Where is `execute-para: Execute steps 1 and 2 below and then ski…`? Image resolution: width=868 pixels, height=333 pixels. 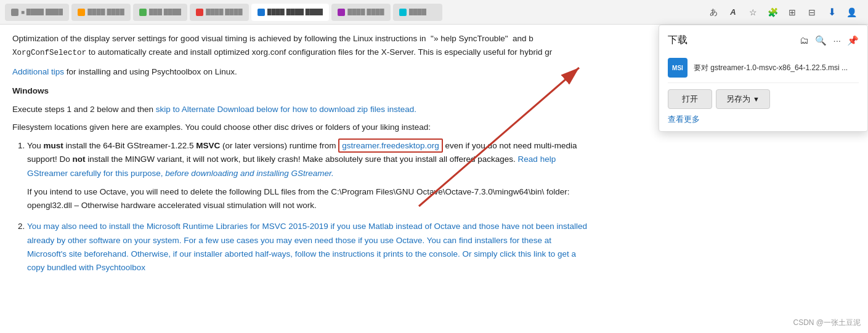 execute-para: Execute steps 1 and 2 below and then ski… is located at coordinates (302, 110).